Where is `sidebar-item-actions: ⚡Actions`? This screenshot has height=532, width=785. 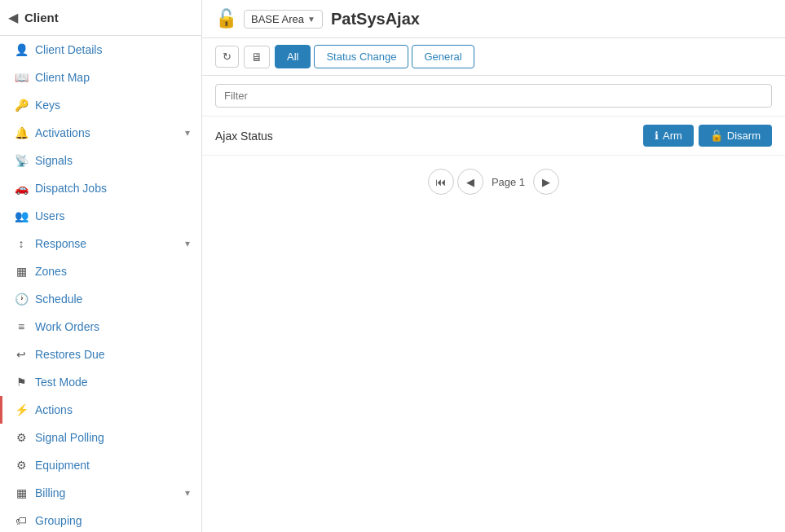 sidebar-item-actions: ⚡Actions is located at coordinates (101, 410).